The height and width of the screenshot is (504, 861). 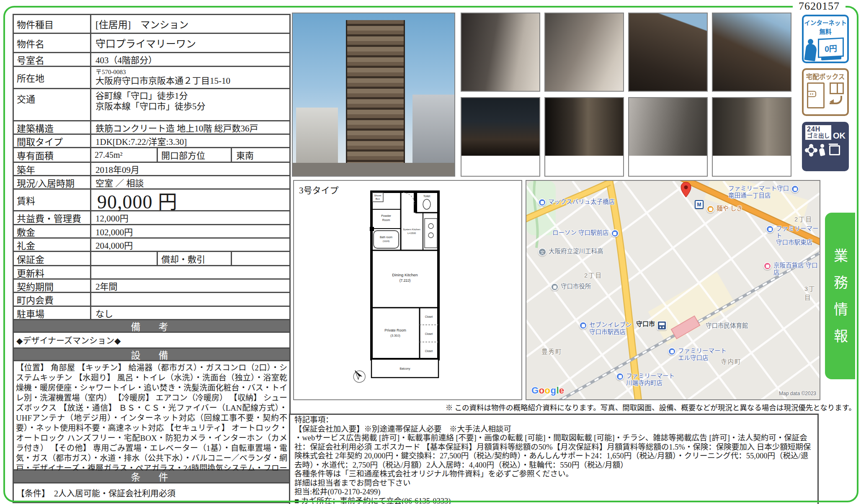 What do you see at coordinates (152, 415) in the screenshot?
I see `equipment-content: 【位置】 角部屋 【キッチン】 給湯器（都市ガス）・ガスコンロ（2口）・システム…` at bounding box center [152, 415].